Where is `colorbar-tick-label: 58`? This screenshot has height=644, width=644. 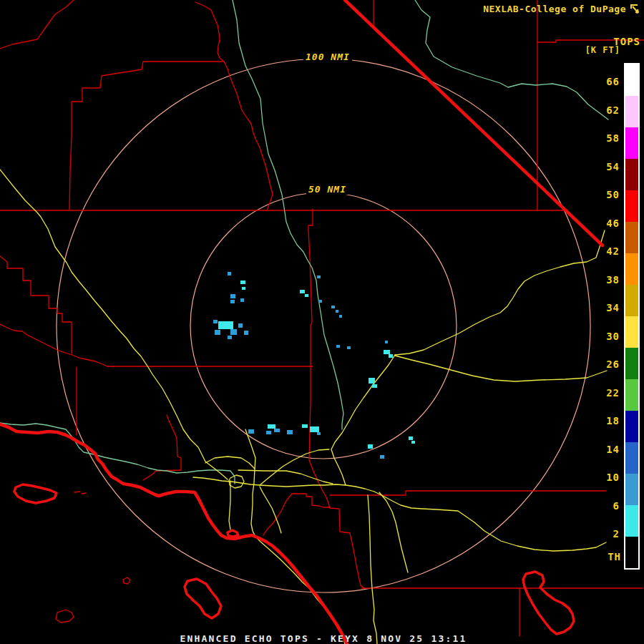
colorbar-tick-label: 58 is located at coordinates (605, 138).